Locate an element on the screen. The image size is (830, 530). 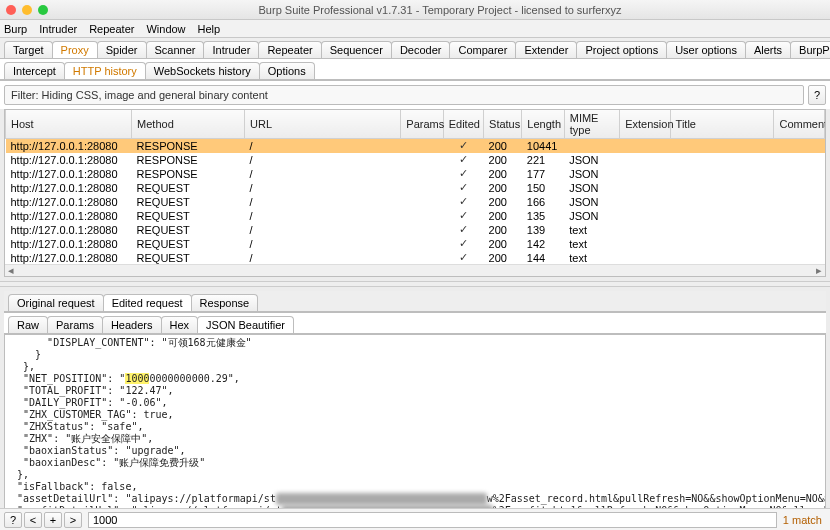
body-tab-row: RawParamsHeadersHexJSON Beautifier is located at coordinates (415, 323).